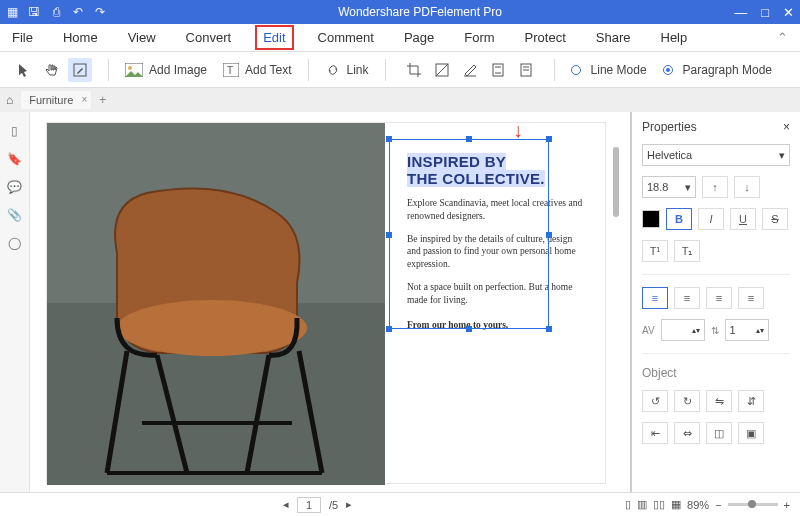 Image resolution: width=800 pixels, height=516 pixels. What do you see at coordinates (715, 187) in the screenshot?
I see `increase-size-button: ↑` at bounding box center [715, 187].